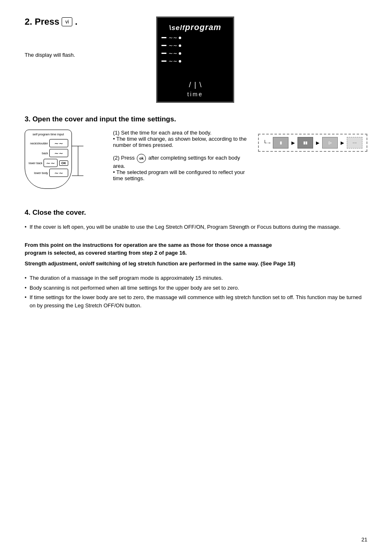 Image resolution: width=392 pixels, height=555 pixels. I want to click on panel-title: self program time input, so click(48, 134).